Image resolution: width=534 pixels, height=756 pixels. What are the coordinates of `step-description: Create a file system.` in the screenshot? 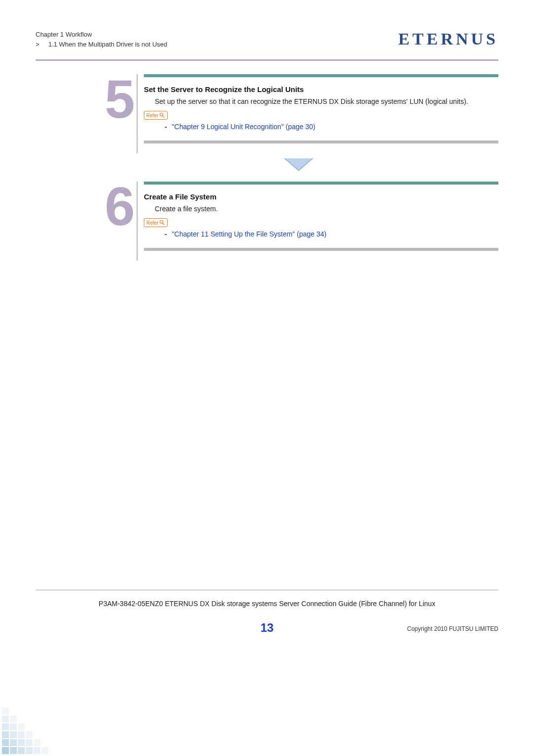 It's located at (326, 209).